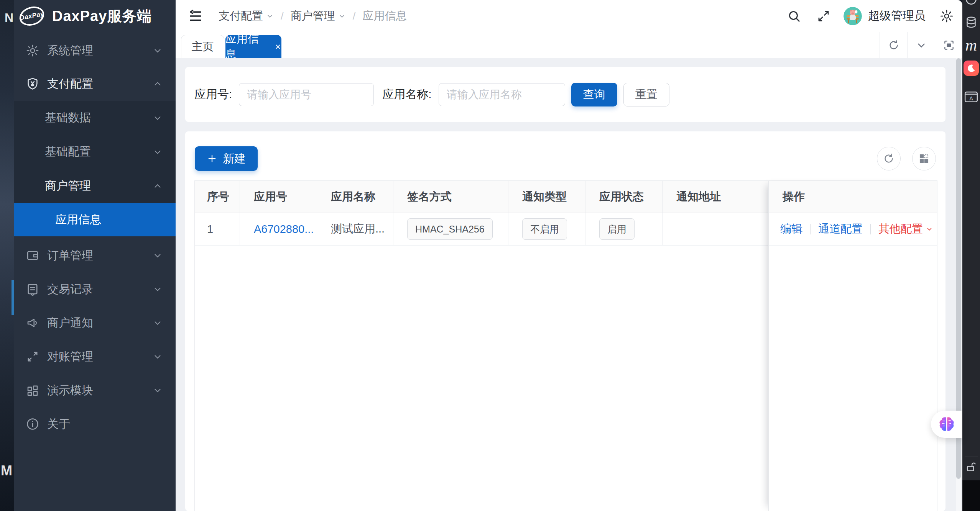 The height and width of the screenshot is (511, 980). I want to click on sidebar-item-label: 商户通知, so click(100, 323).